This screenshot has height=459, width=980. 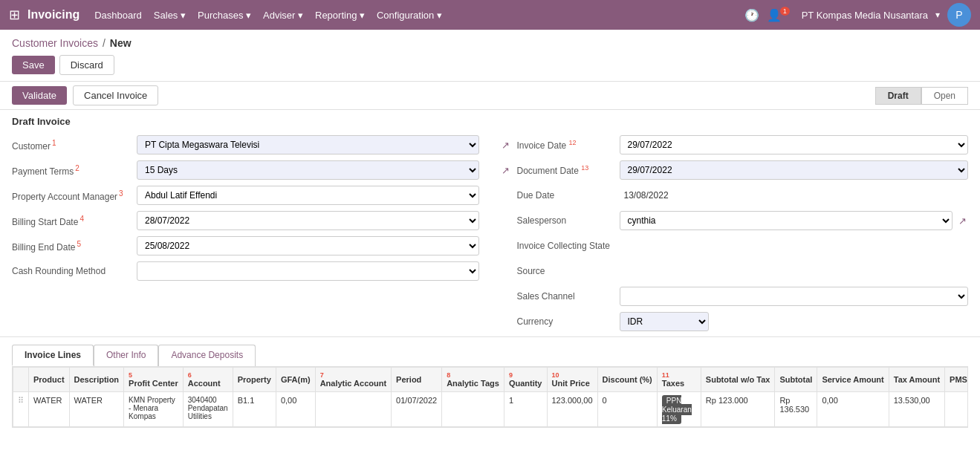 What do you see at coordinates (224, 15) in the screenshot?
I see `nav-purchases: Purchases ▾` at bounding box center [224, 15].